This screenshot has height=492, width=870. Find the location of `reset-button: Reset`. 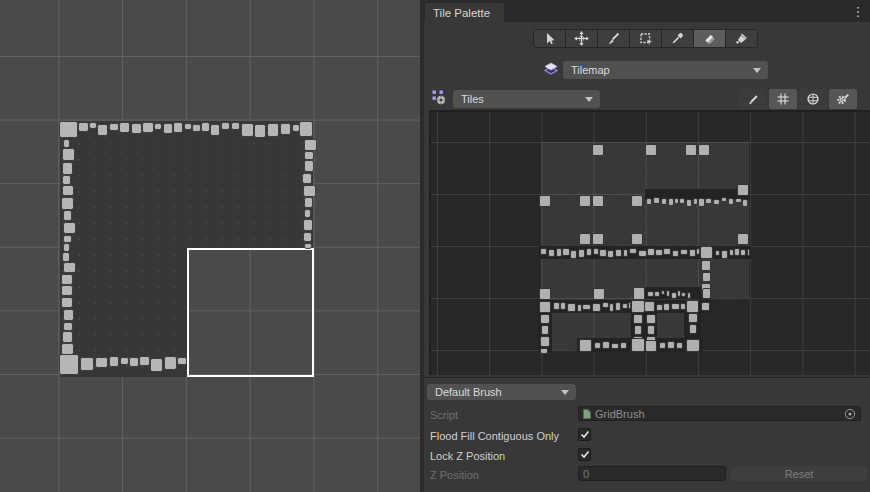

reset-button: Reset is located at coordinates (799, 474).